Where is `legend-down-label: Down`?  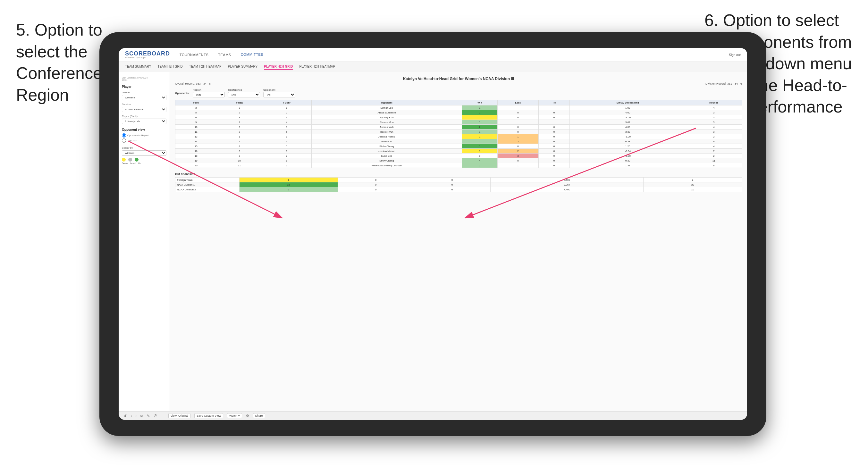
legend-down-label: Down is located at coordinates (125, 163).